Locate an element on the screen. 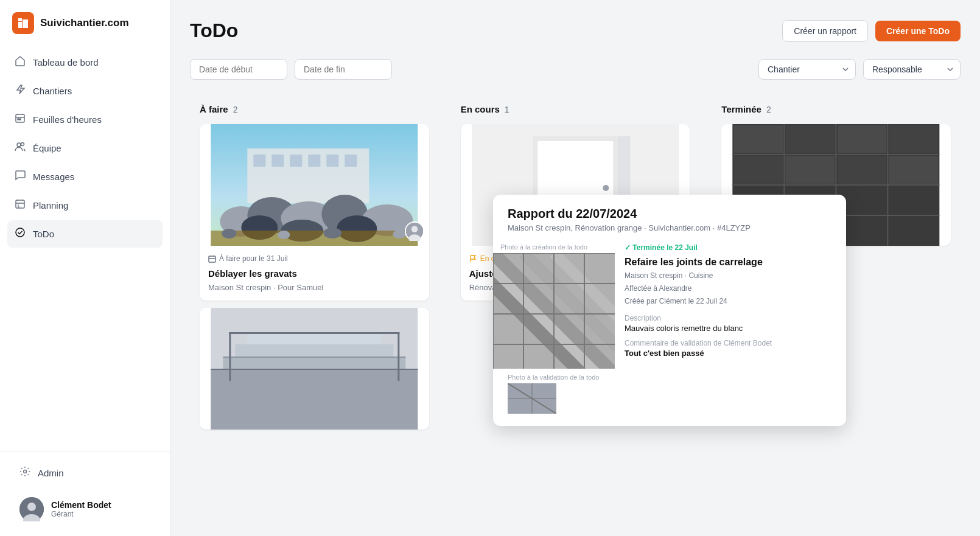 The width and height of the screenshot is (980, 536). logo-text: Suivichantier.com is located at coordinates (85, 23).